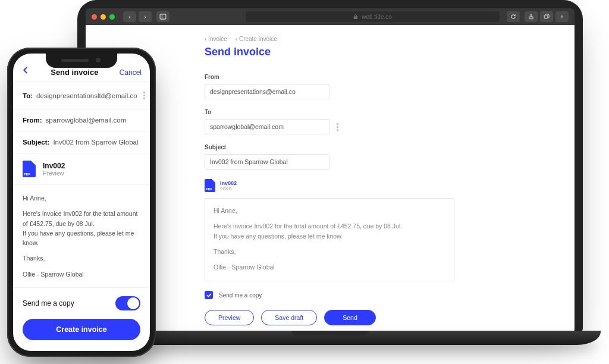  Describe the element at coordinates (130, 17) in the screenshot. I see `nav-back-button: ‹` at that location.